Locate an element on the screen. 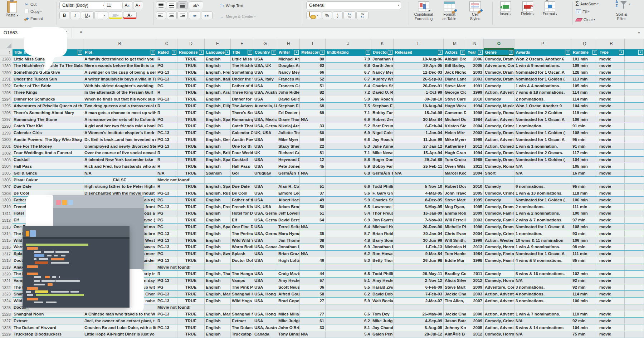 The image size is (644, 338). cell-E1296: English is located at coordinates (218, 113).